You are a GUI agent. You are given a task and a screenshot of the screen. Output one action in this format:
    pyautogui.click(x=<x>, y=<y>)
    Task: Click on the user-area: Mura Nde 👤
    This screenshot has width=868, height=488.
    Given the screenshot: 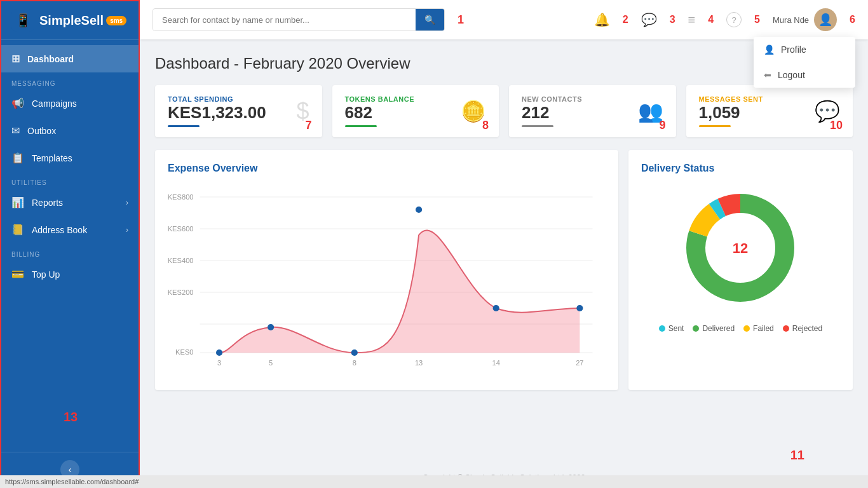 What is the action you would take?
    pyautogui.click(x=804, y=20)
    